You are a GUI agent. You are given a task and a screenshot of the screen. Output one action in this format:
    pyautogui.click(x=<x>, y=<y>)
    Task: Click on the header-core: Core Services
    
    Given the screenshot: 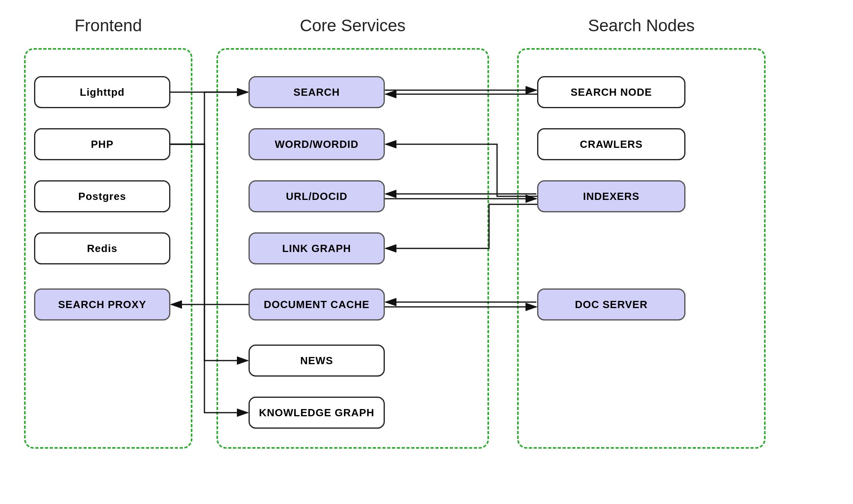 What is the action you would take?
    pyautogui.click(x=353, y=26)
    